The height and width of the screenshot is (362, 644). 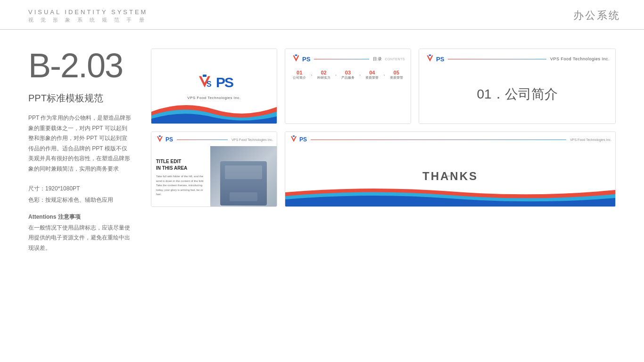 I want to click on machine-image, so click(x=243, y=176).